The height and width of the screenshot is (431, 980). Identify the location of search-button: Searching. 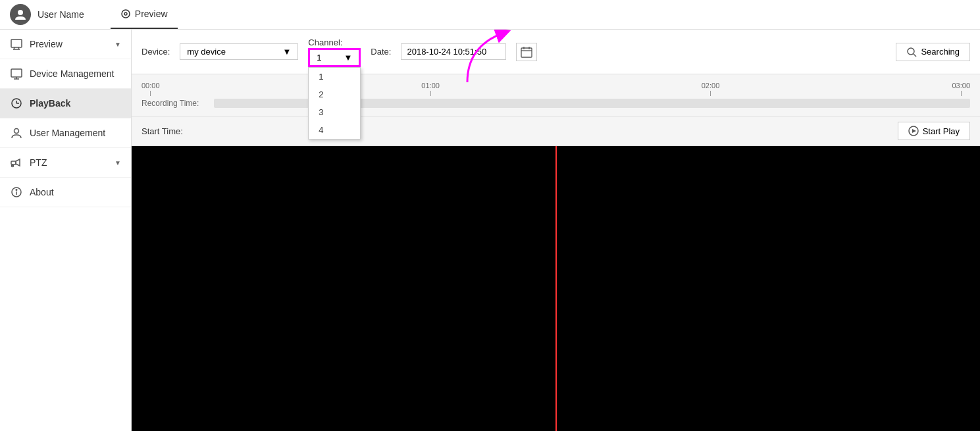
(933, 52).